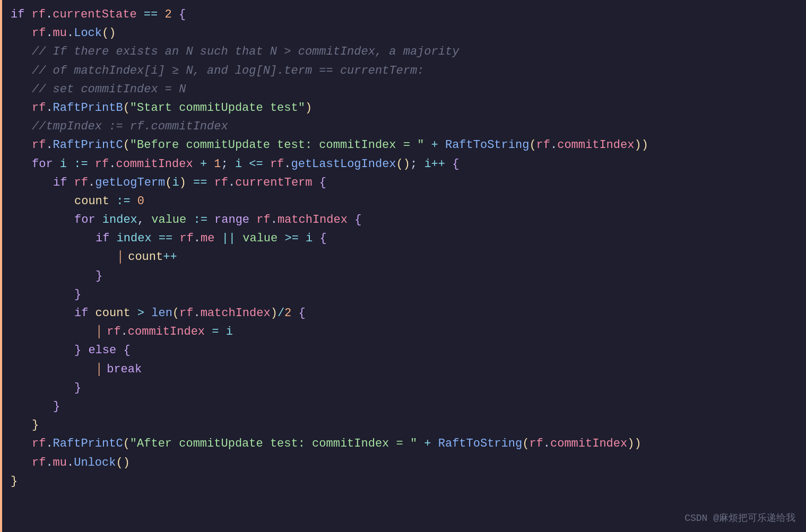 Image resolution: width=806 pixels, height=532 pixels. What do you see at coordinates (403, 126) in the screenshot?
I see `code-line-7: //tmpIndex := rf.commitIndex` at bounding box center [403, 126].